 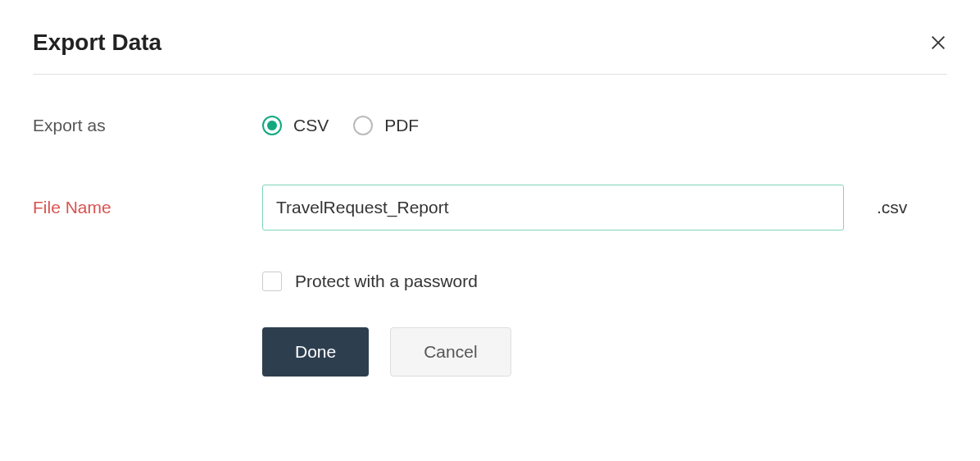 I want to click on filename-controls: .csv, so click(x=585, y=208).